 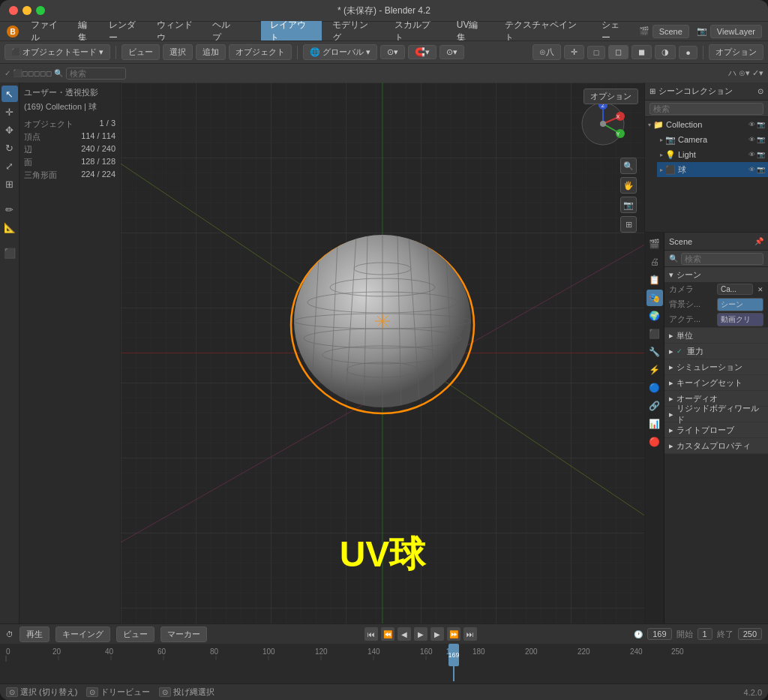 I want to click on scene-section-header: ▾ シーン, so click(x=716, y=275).